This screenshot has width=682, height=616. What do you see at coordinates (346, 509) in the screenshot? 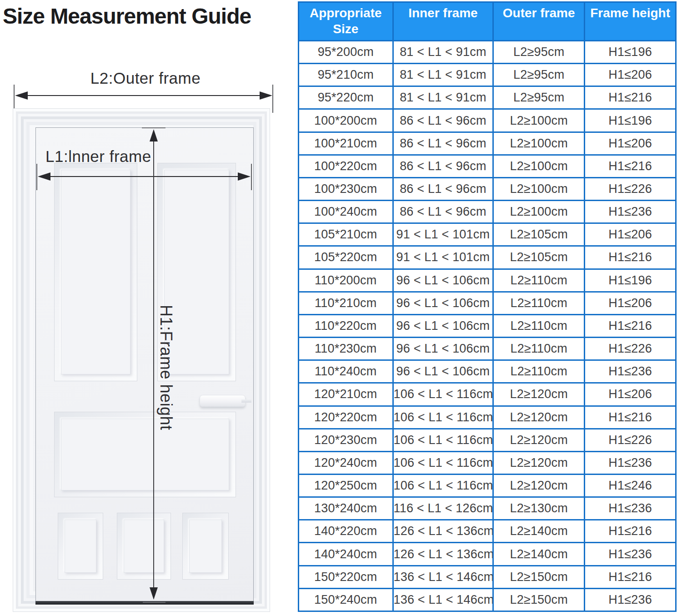
I see `table-cell: 130*240cm` at bounding box center [346, 509].